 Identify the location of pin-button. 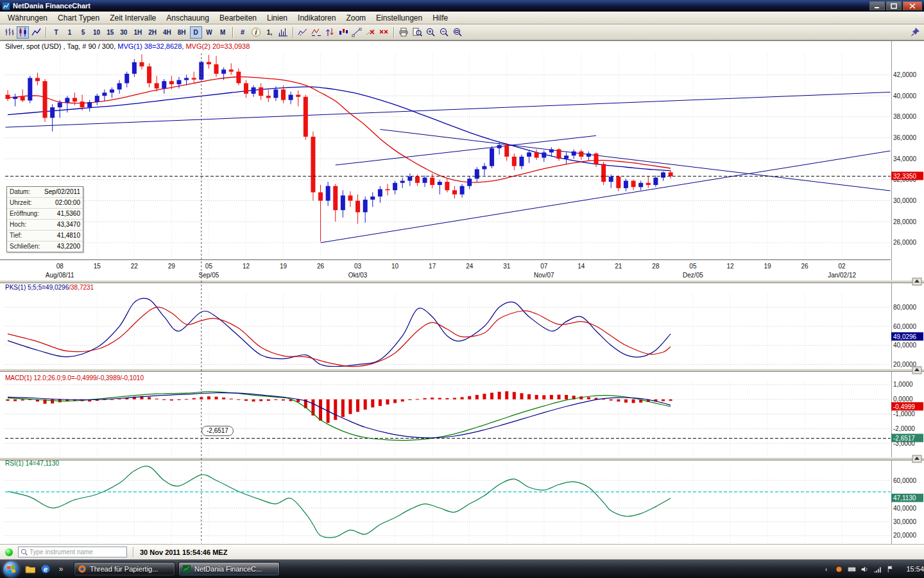
(915, 32).